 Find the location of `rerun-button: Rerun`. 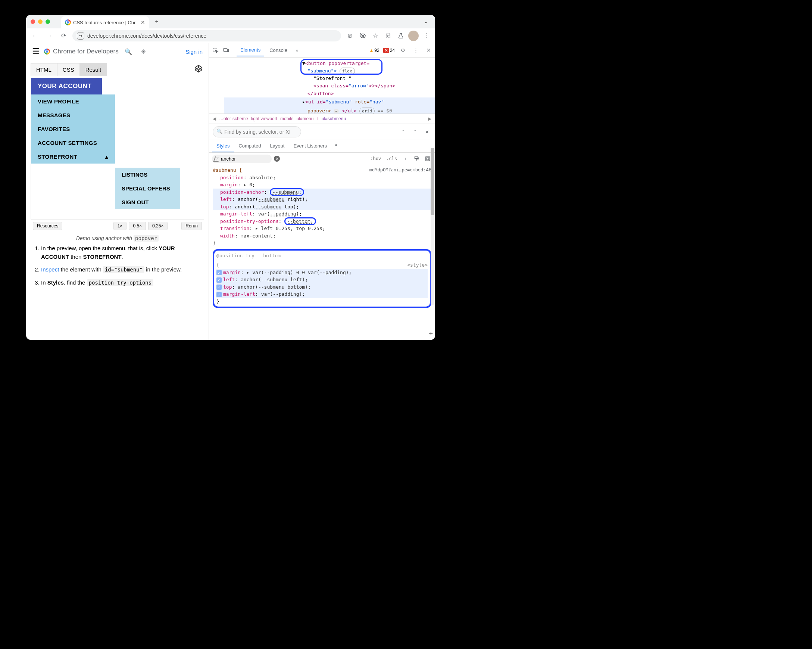

rerun-button: Rerun is located at coordinates (192, 226).